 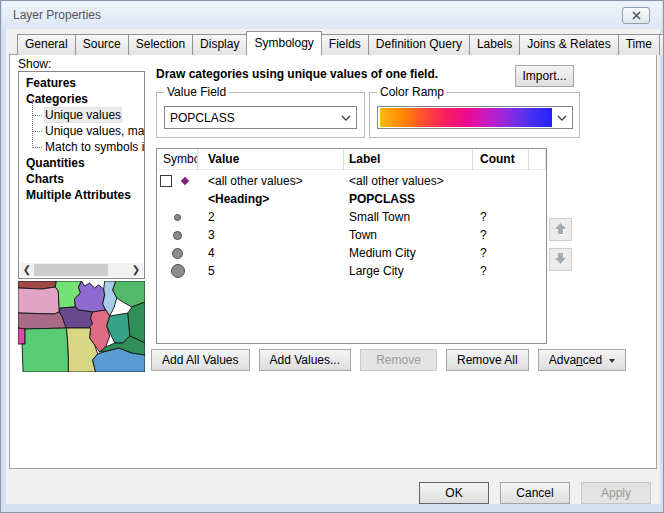 I want to click on value-field-label: Value Field, so click(x=196, y=92).